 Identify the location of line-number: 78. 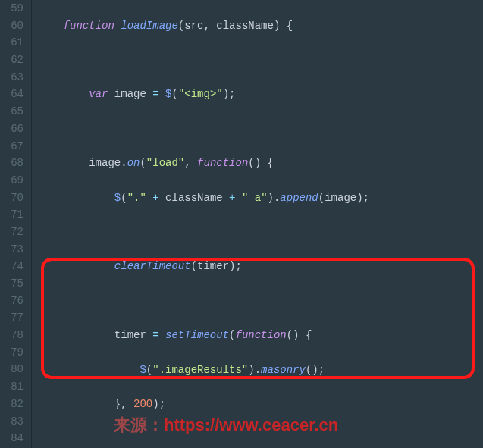
(14, 335).